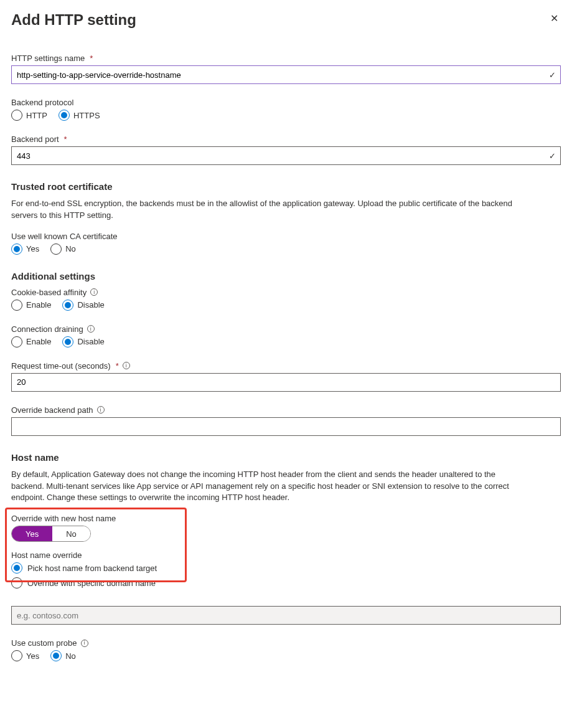  I want to click on override-backend-path-label: Override backend path, so click(52, 410).